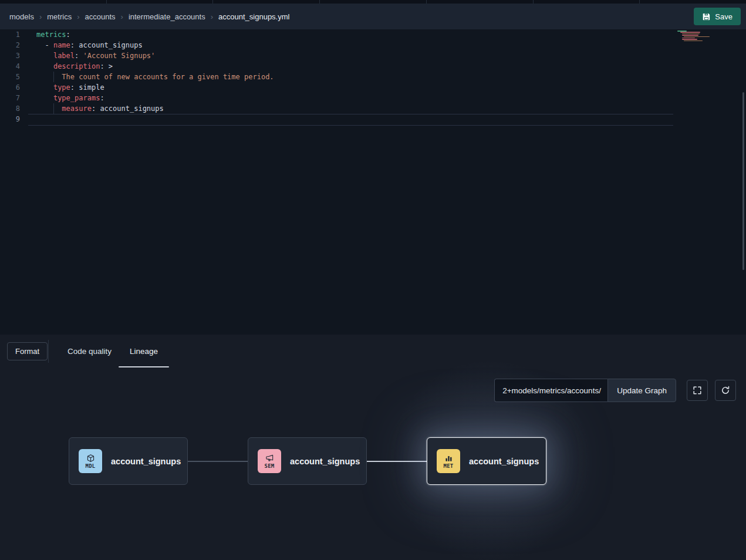  Describe the element at coordinates (48, 351) in the screenshot. I see `tabbar-divider` at that location.